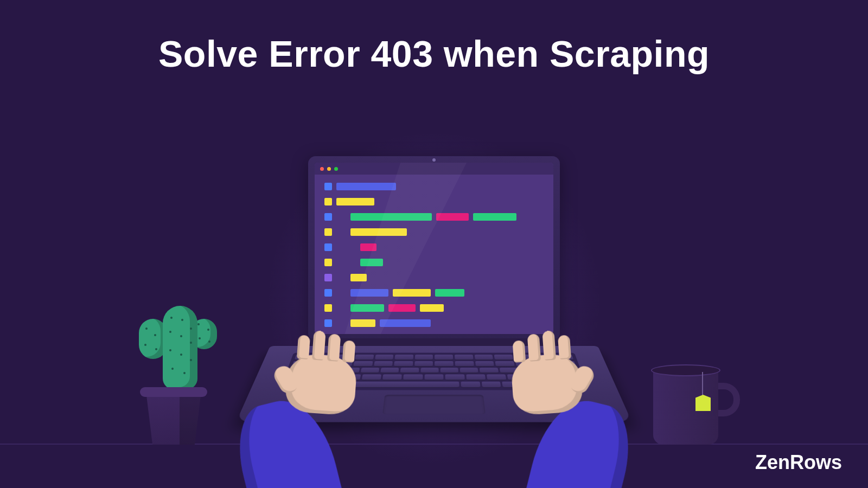  What do you see at coordinates (434, 248) in the screenshot?
I see `laptop-screen` at bounding box center [434, 248].